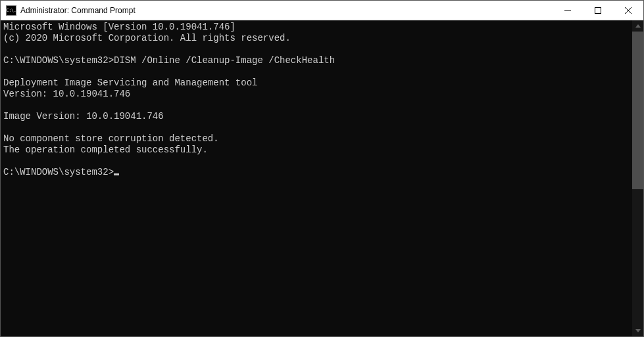 This screenshot has height=337, width=644. I want to click on console-line: Version: 10.0.19041.746, so click(67, 94).